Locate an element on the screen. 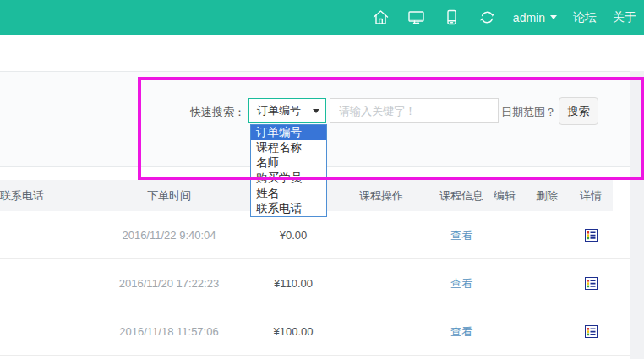 The height and width of the screenshot is (359, 644). dropdown-option-course-name: 课程名称 is located at coordinates (289, 148).